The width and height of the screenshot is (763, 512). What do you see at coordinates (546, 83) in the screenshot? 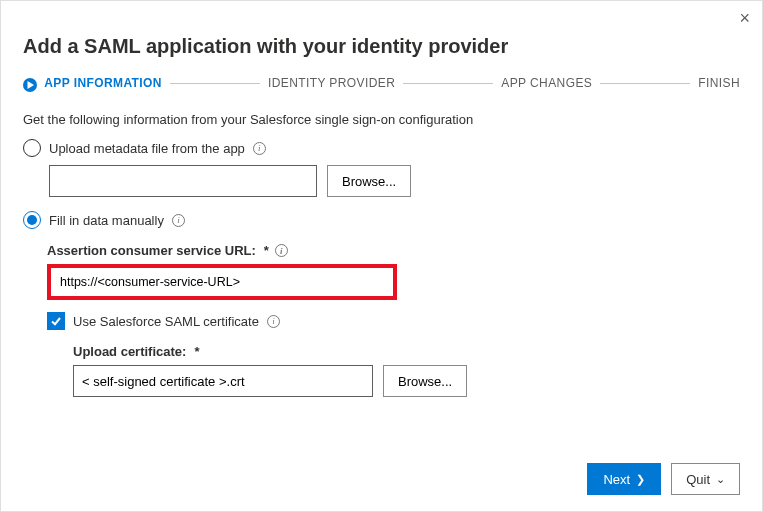
I see `step-app-changes: APP CHANGES` at bounding box center [546, 83].